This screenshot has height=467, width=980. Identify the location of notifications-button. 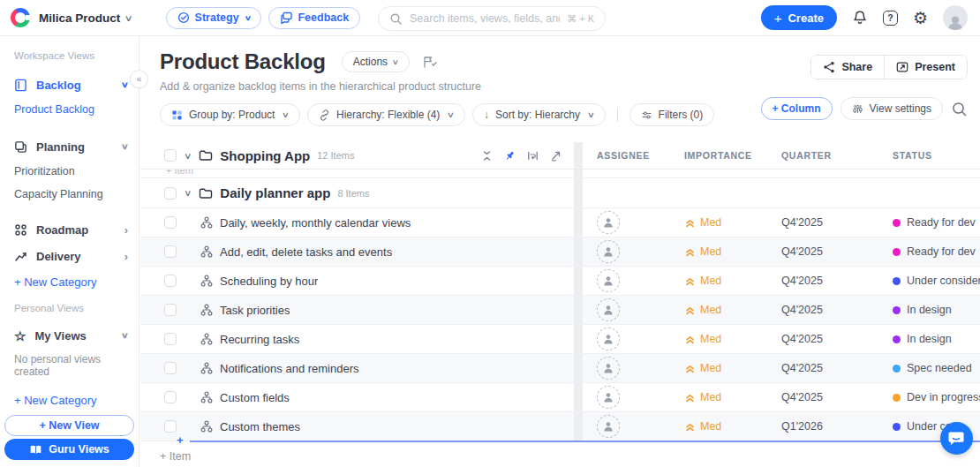
(860, 18).